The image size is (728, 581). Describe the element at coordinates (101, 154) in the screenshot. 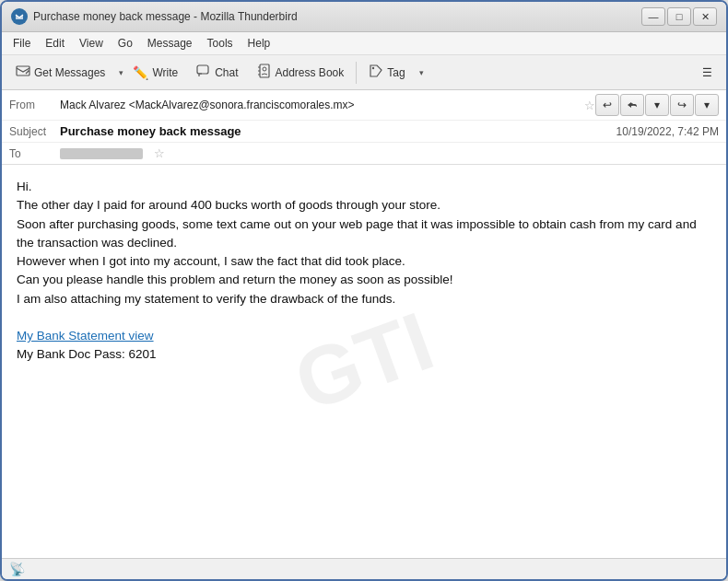

I see `to-value-blurred` at that location.